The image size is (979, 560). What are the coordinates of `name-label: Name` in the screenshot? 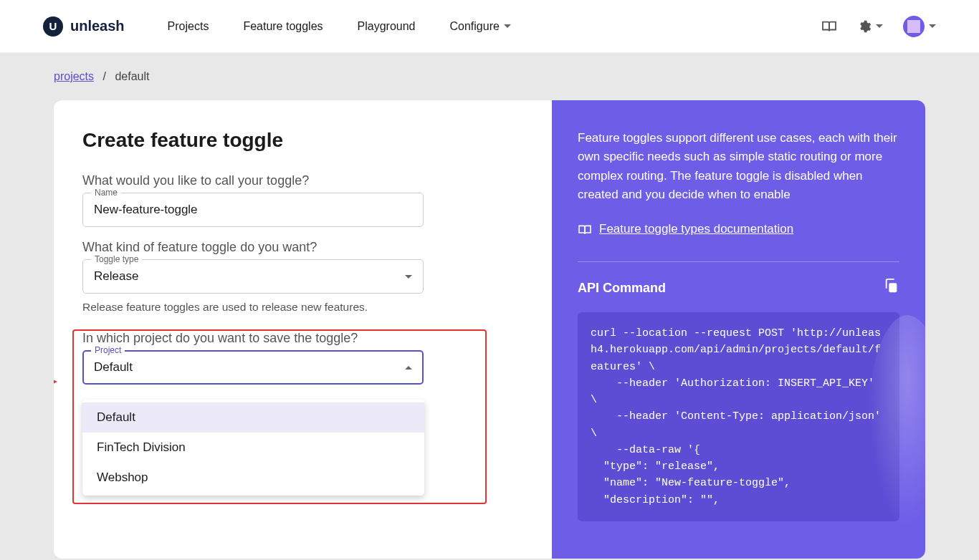 It's located at (106, 193).